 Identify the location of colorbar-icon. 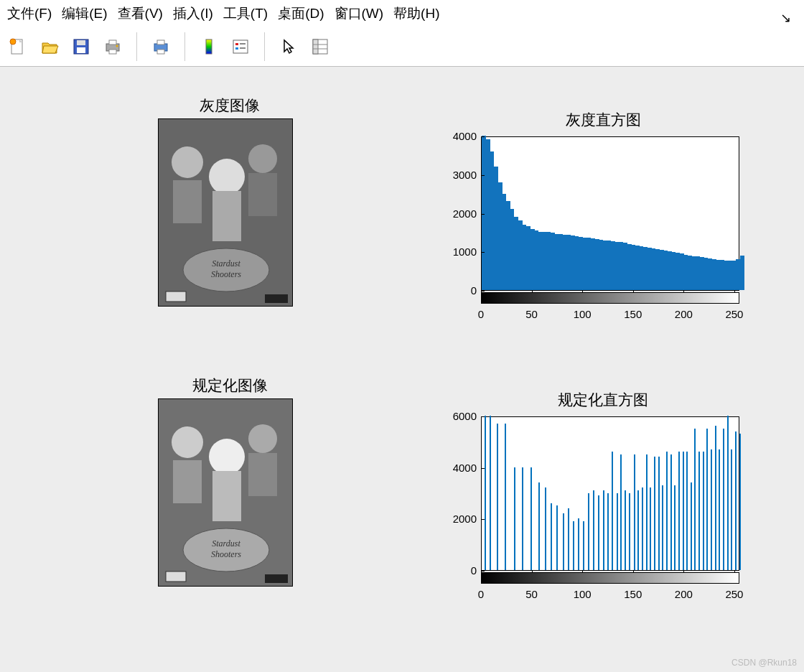
(209, 47).